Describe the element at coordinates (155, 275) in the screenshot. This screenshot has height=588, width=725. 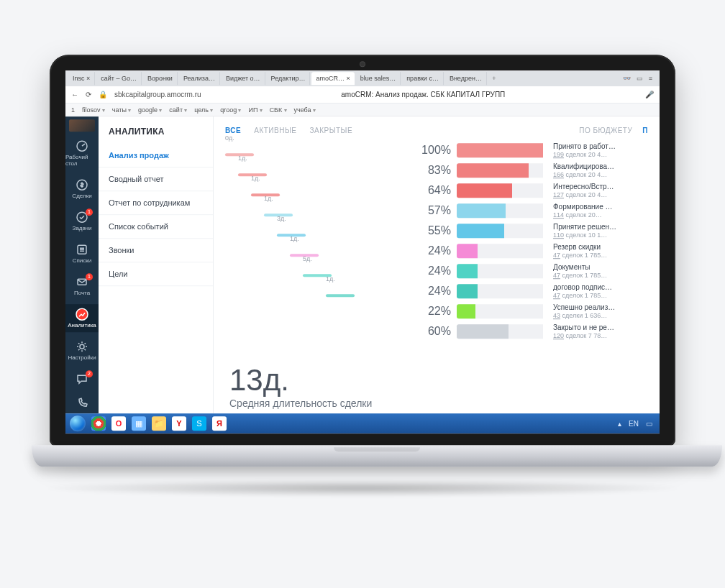
I see `panel-link-goals: Цели` at that location.